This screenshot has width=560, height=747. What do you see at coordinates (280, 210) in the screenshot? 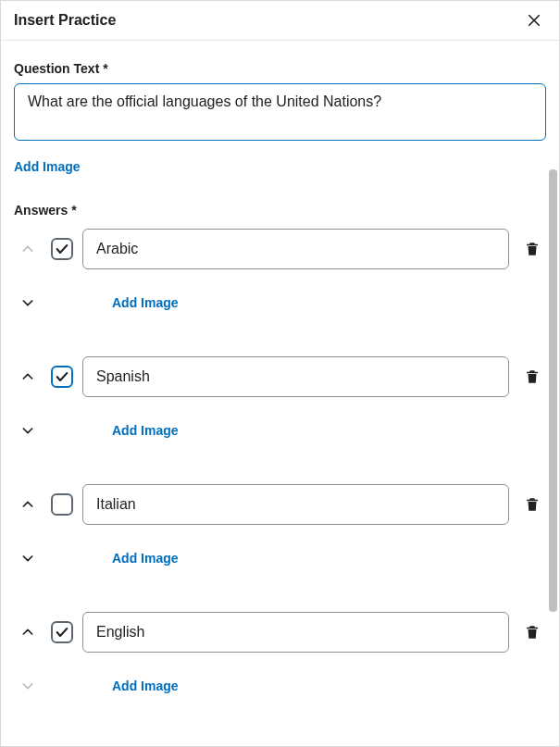
I see `answers-label: Answers *` at bounding box center [280, 210].